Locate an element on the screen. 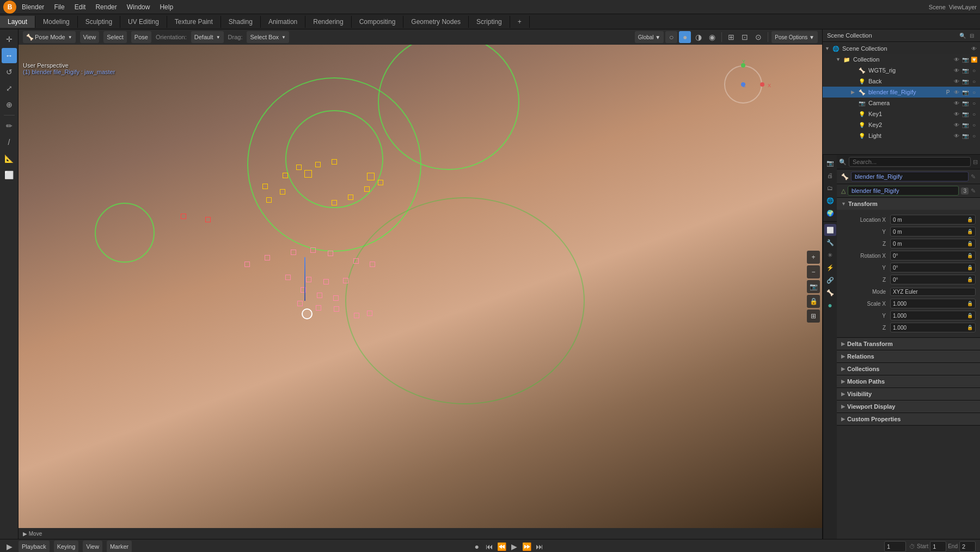 The height and width of the screenshot is (552, 980). start-frame-field: 1 is located at coordinates (938, 547).